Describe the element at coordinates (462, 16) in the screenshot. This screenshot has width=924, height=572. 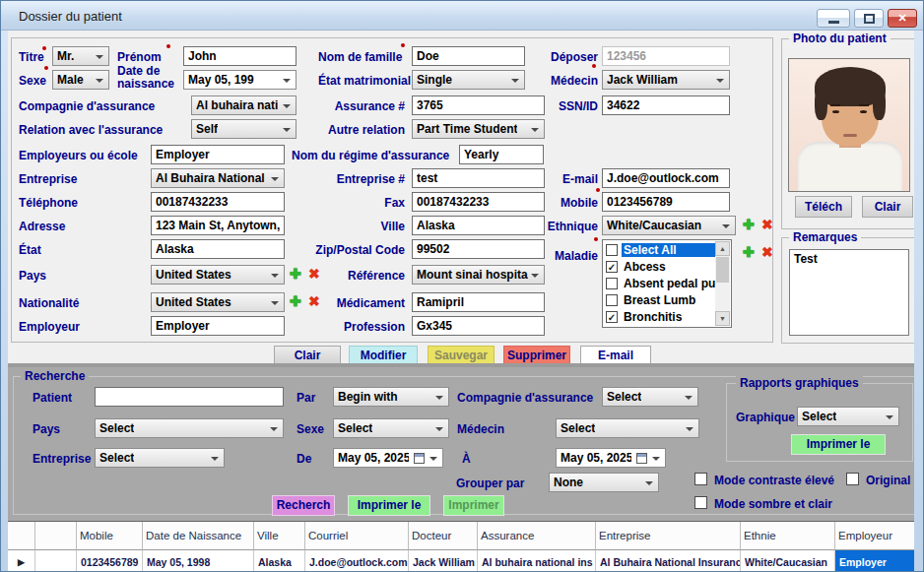
I see `title-bar: Dossier du patient ✕` at that location.